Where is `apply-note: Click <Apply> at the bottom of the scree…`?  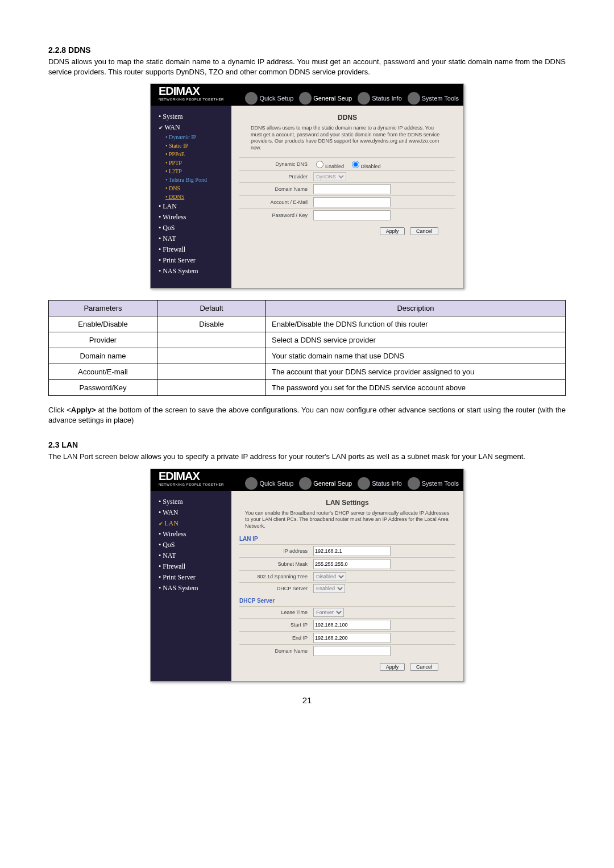 apply-note: Click <Apply> at the bottom of the scree… is located at coordinates (307, 415).